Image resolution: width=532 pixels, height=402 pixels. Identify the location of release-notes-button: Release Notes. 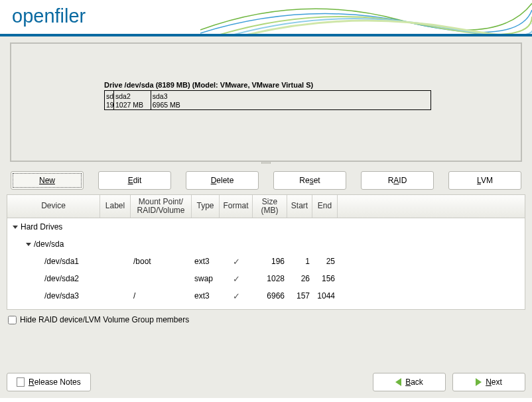
(49, 382).